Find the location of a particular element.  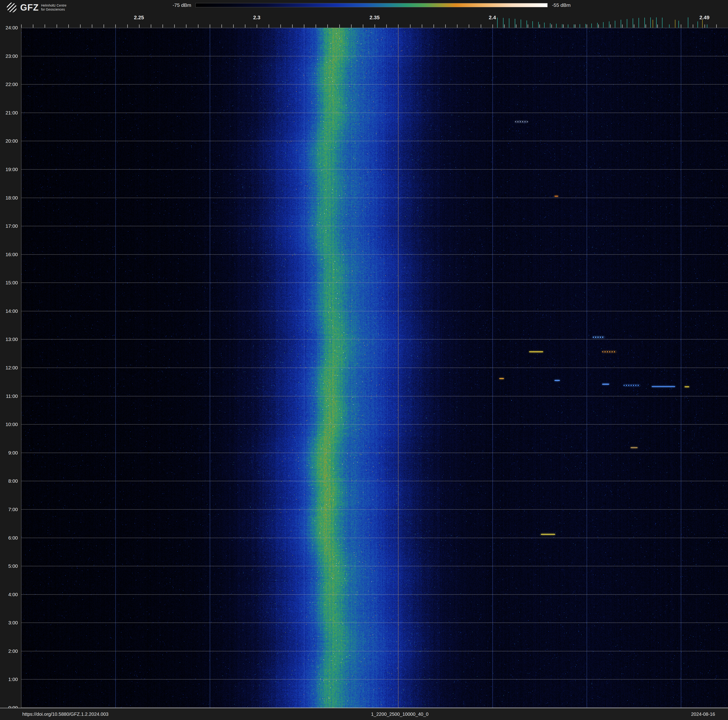

footer: https://doi.org/10.5880/GFZ.1.2.2024.003… is located at coordinates (364, 714).